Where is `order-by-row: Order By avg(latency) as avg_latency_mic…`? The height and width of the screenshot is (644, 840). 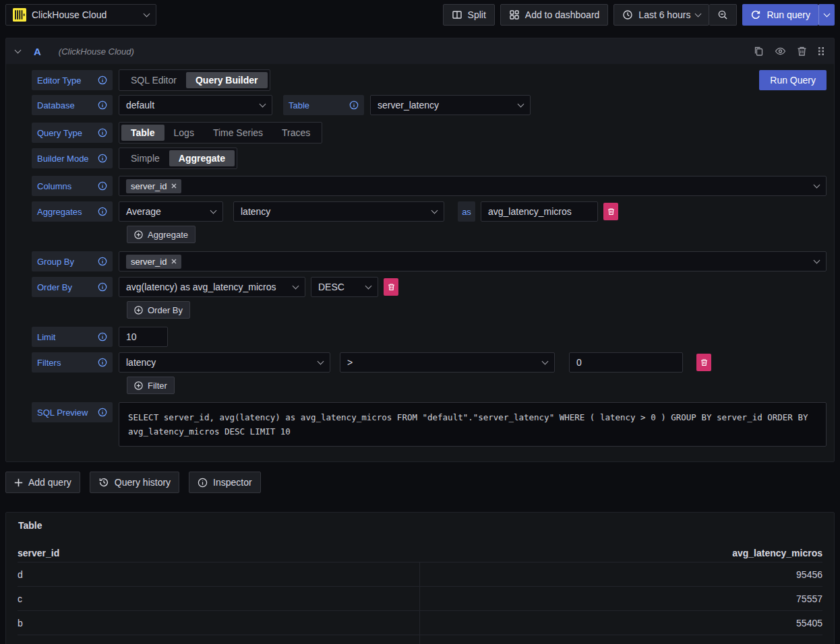
order-by-row: Order By avg(latency) as avg_latency_mic… is located at coordinates (429, 287).